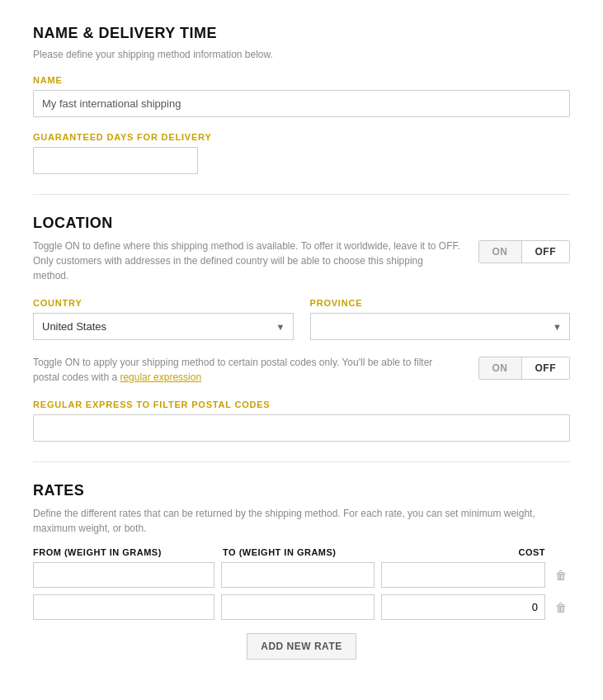 Image resolution: width=603 pixels, height=700 pixels. What do you see at coordinates (302, 319) in the screenshot?
I see `country-province-row: COUNTRY United States Canada United King…` at bounding box center [302, 319].